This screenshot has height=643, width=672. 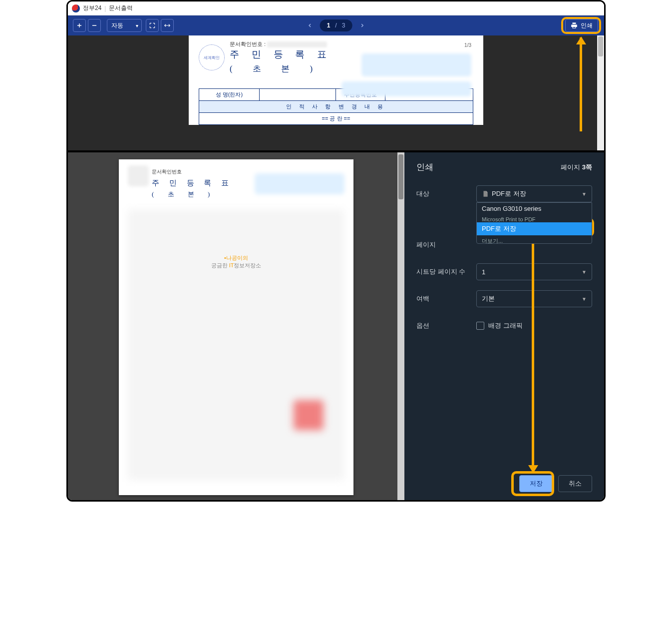 I want to click on fit-page-button, so click(x=152, y=25).